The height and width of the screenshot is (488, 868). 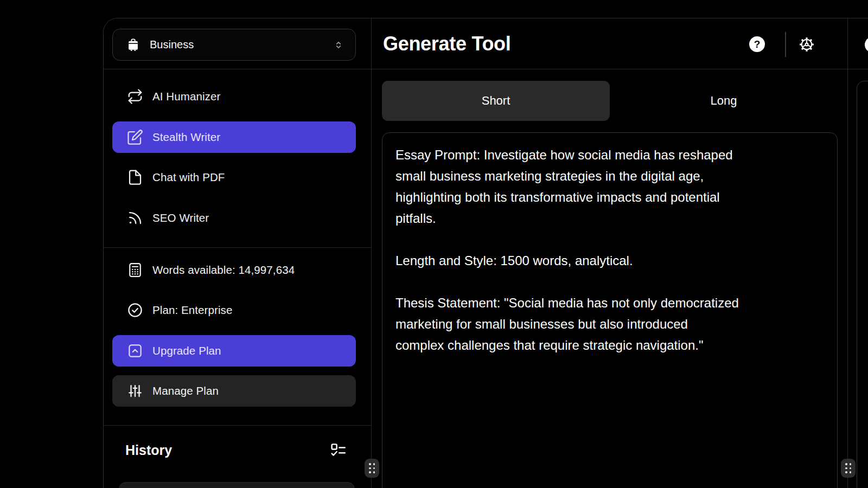 What do you see at coordinates (447, 44) in the screenshot?
I see `page-title: Generate Tool` at bounding box center [447, 44].